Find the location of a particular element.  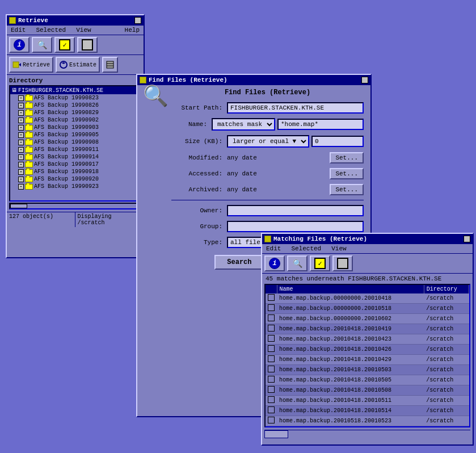

table-row: home.map.backup.20010418.20010505/scratc… is located at coordinates (368, 380).